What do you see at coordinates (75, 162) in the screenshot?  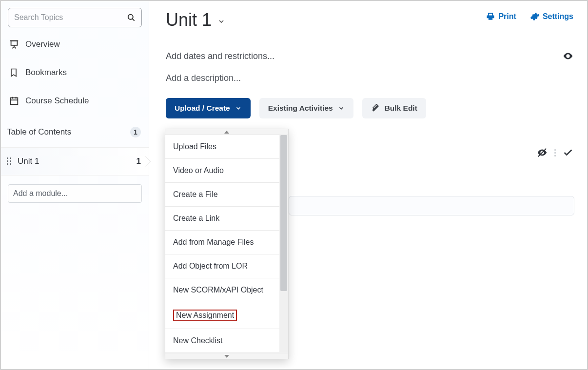 I see `sidebar-item-unit1: Unit 1 1` at bounding box center [75, 162].